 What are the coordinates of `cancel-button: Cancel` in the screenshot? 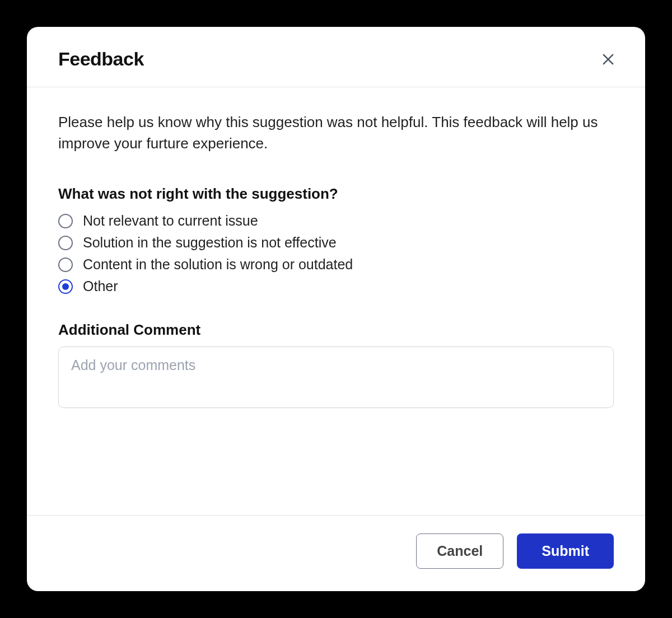 It's located at (460, 551).